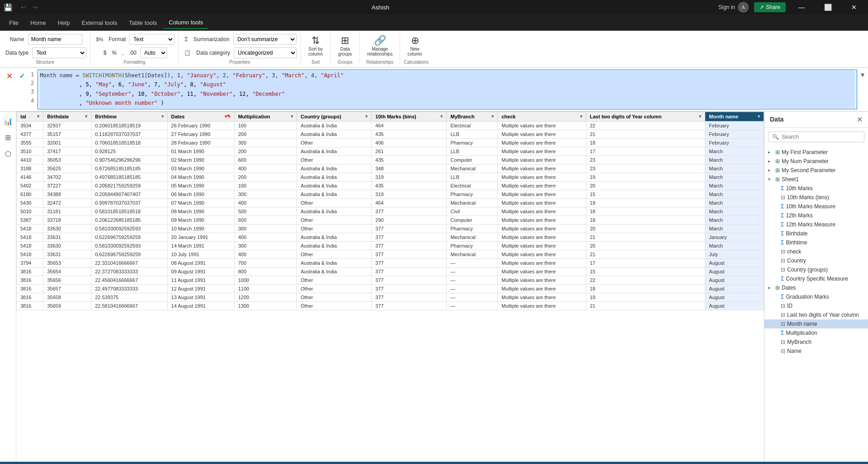  Describe the element at coordinates (409, 211) in the screenshot. I see `table-cell: 377` at that location.